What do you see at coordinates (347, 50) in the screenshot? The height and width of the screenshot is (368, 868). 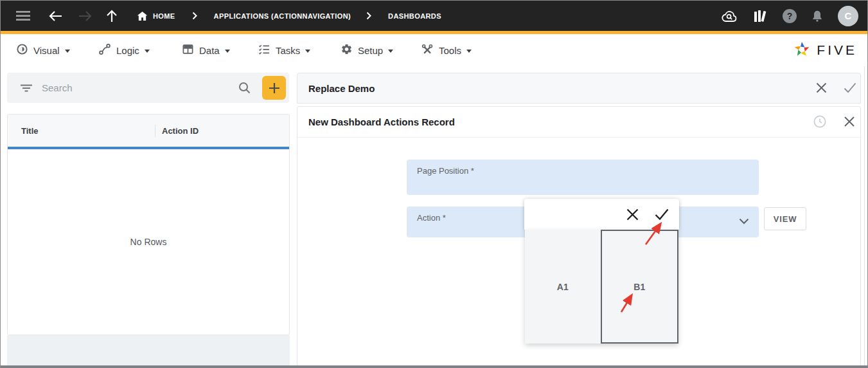 I see `setup-gear-icon` at bounding box center [347, 50].